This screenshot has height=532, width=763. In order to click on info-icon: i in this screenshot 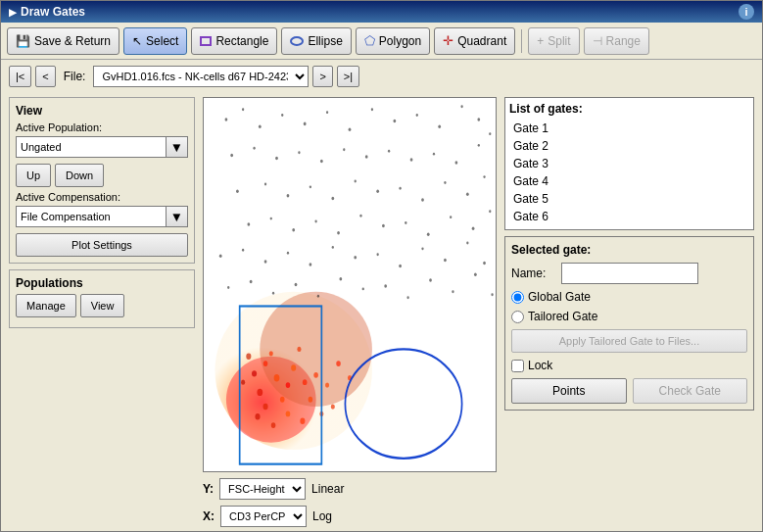, I will do `click(746, 12)`.